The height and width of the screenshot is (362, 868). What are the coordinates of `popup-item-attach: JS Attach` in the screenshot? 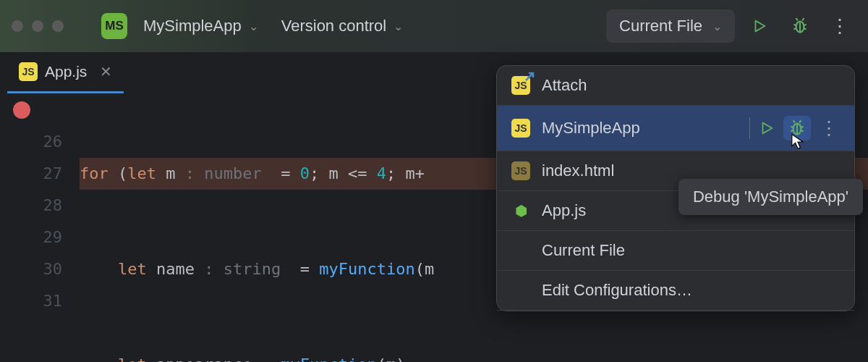 It's located at (676, 85).